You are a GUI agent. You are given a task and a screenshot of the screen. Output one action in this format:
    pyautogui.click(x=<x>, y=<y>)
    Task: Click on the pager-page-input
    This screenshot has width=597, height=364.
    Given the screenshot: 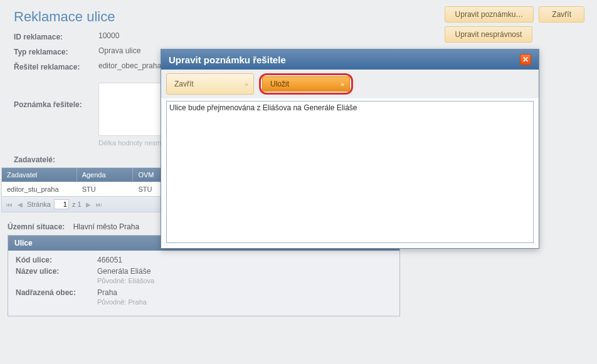 What is the action you would take?
    pyautogui.click(x=61, y=204)
    